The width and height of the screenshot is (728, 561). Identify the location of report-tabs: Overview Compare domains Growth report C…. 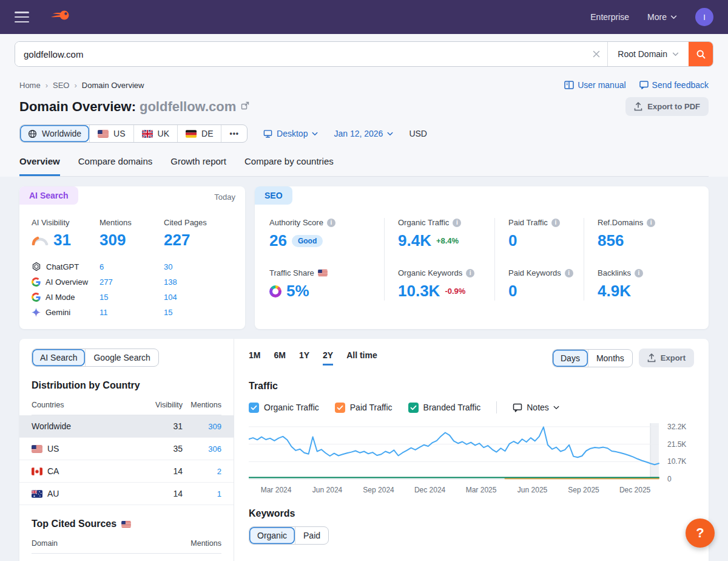
(364, 166).